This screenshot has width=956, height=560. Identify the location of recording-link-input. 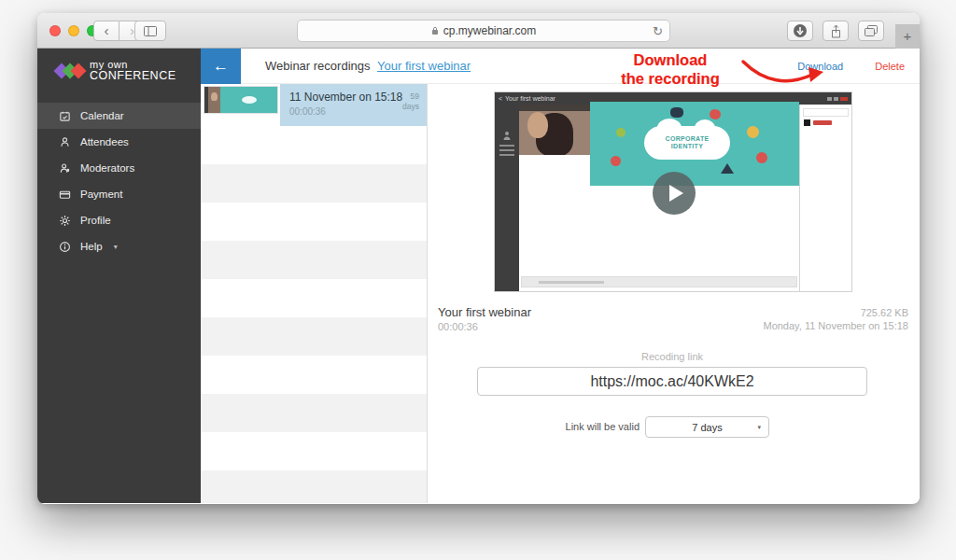
(672, 381).